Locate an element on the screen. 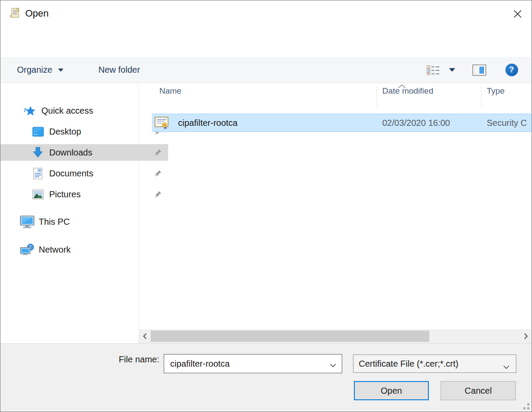 The height and width of the screenshot is (412, 532). sidebar-item-network: Network is located at coordinates (79, 250).